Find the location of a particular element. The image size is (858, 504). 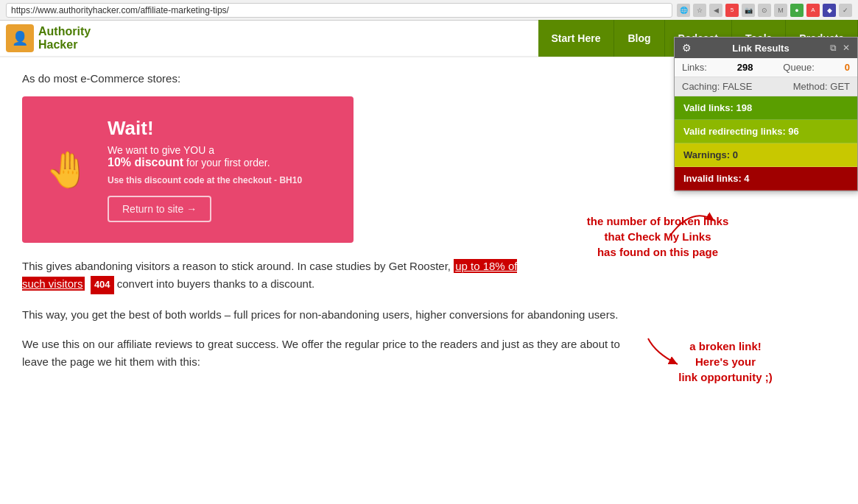

lr-method-label: Method: GET is located at coordinates (822, 87).